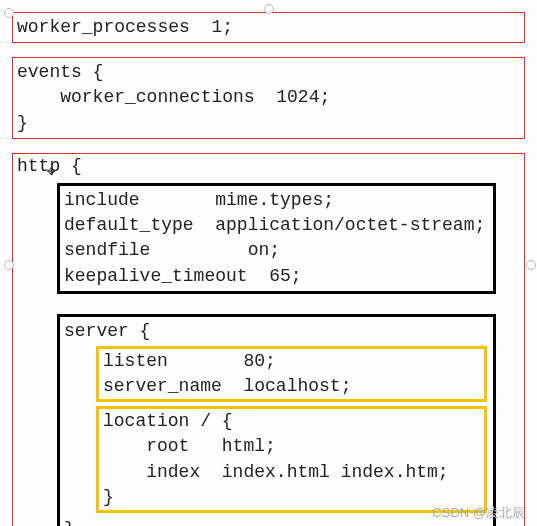  I want to click on server-open: server {, so click(276, 332).